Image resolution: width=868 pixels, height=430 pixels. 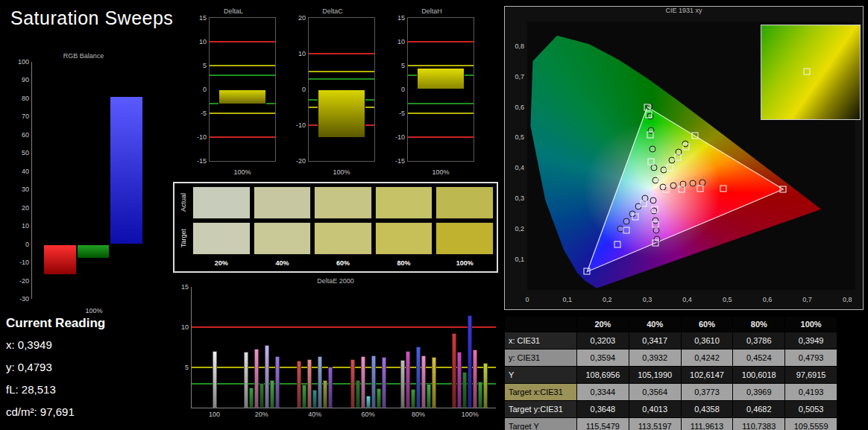 I want to click on x-axis-tick-label: 0,7, so click(x=807, y=300).